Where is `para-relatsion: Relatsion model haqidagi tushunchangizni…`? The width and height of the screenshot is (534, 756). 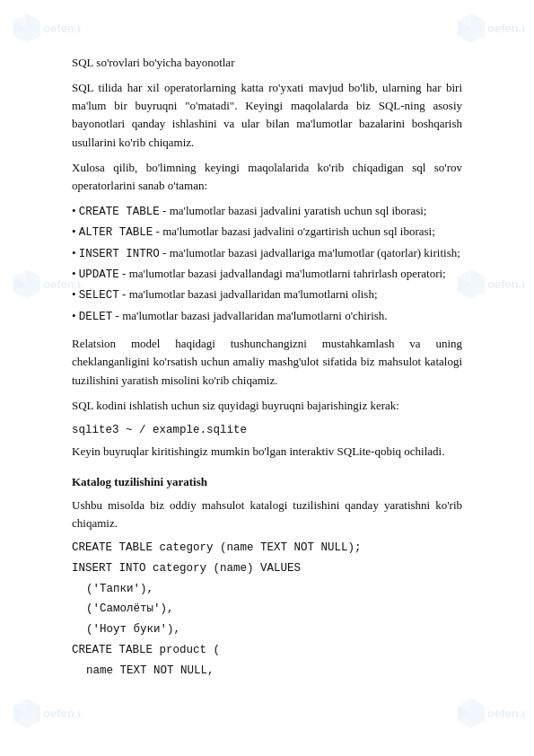 para-relatsion: Relatsion model haqidagi tushunchangizni… is located at coordinates (267, 362).